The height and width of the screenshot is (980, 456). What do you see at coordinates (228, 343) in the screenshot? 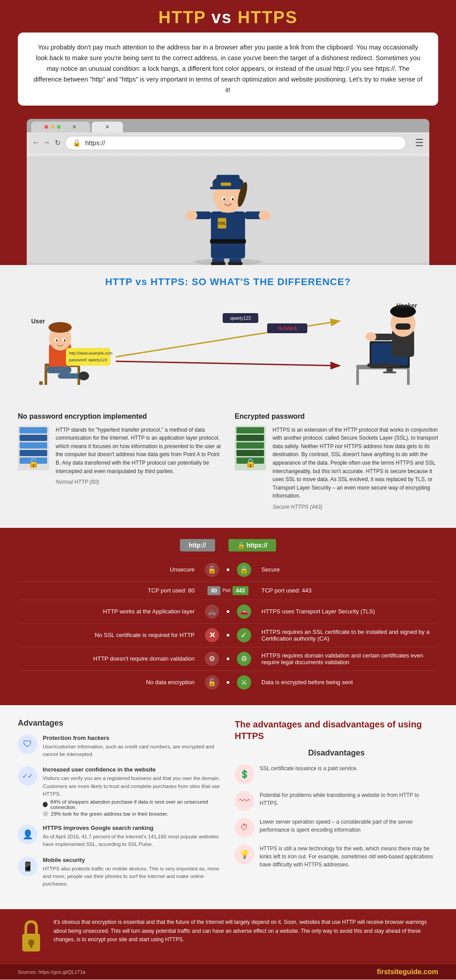
I see `scene-container: http://www.example.com password: qwerty1…` at bounding box center [228, 343].